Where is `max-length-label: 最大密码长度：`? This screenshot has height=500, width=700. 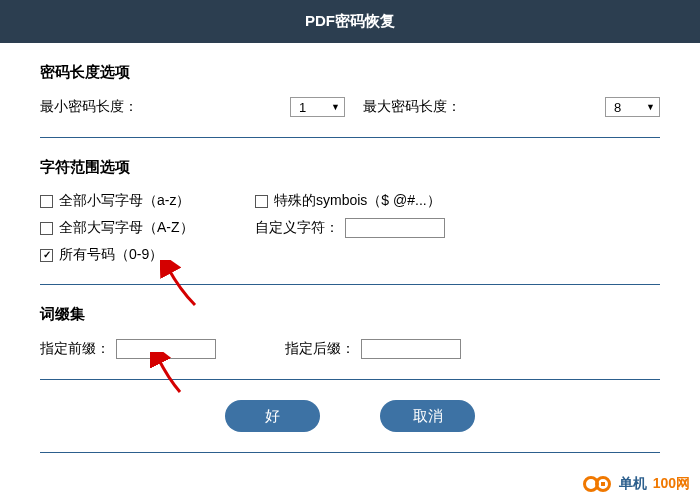 max-length-label: 最大密码长度： is located at coordinates (484, 107).